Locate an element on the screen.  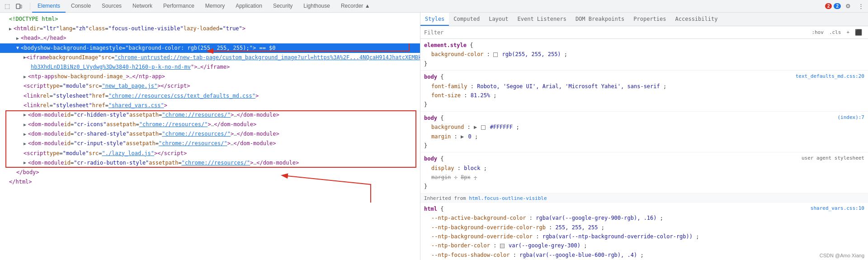
style-tab-properties: Properties is located at coordinates (650, 19).